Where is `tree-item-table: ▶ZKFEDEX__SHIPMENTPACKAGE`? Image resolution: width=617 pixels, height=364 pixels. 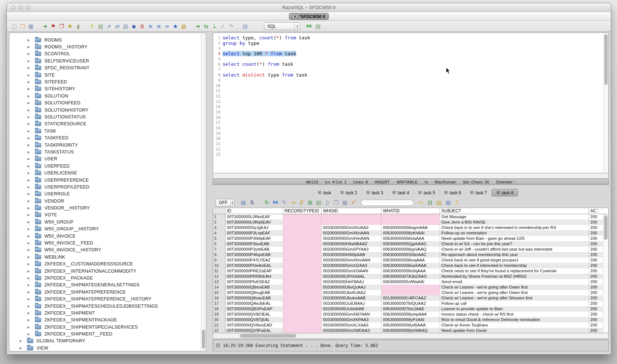
tree-item-table: ▶ZKFEDEX__SHIPMENTPACKAGE is located at coordinates (105, 320).